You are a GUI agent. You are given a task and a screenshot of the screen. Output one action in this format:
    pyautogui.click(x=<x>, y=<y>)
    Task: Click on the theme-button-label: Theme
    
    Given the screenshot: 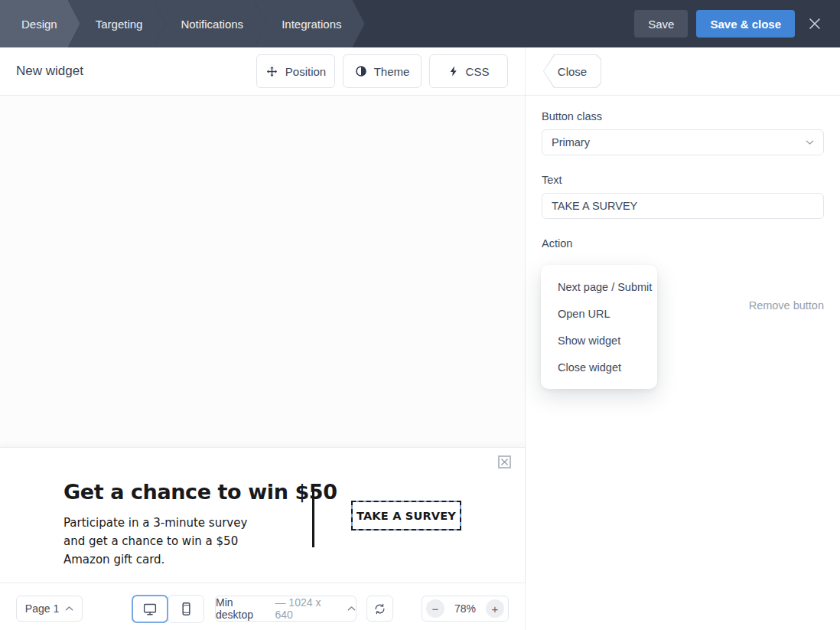 What is the action you would take?
    pyautogui.click(x=392, y=72)
    